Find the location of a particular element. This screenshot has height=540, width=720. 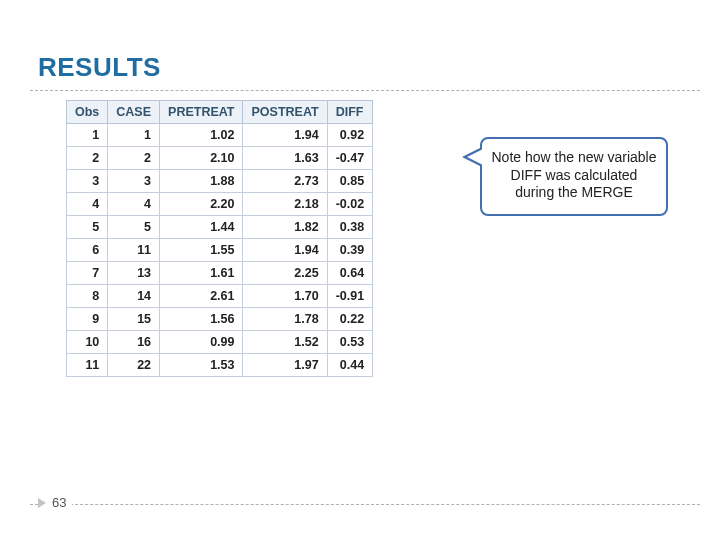

table-cell: 7 is located at coordinates (88, 274).